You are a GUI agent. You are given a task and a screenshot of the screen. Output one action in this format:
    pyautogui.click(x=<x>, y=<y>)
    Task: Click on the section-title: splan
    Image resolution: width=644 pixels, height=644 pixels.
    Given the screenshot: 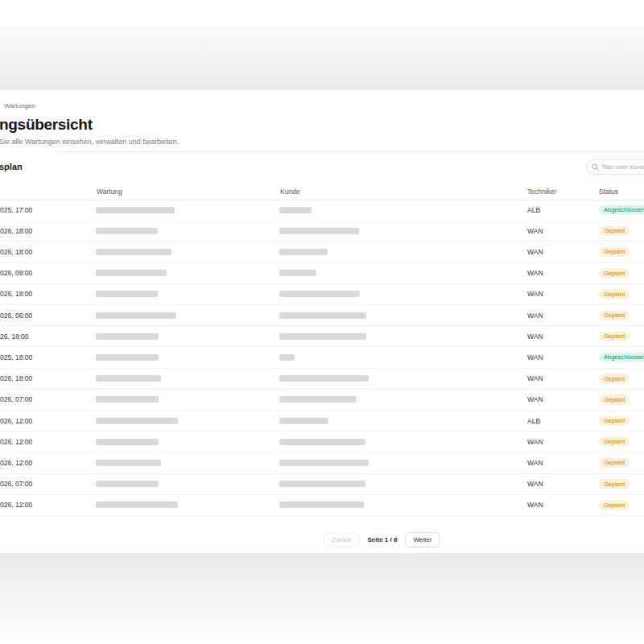 What is the action you would take?
    pyautogui.click(x=11, y=167)
    